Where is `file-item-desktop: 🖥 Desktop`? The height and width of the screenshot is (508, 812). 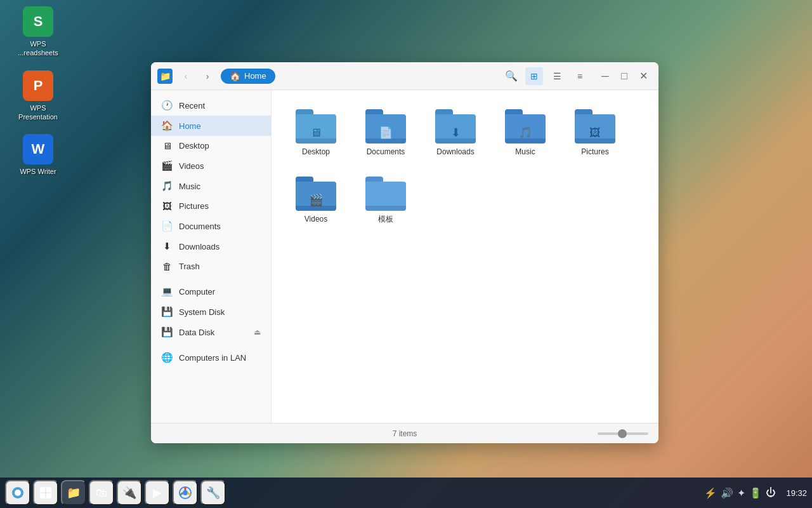
file-item-desktop: 🖥 Desktop is located at coordinates (316, 133).